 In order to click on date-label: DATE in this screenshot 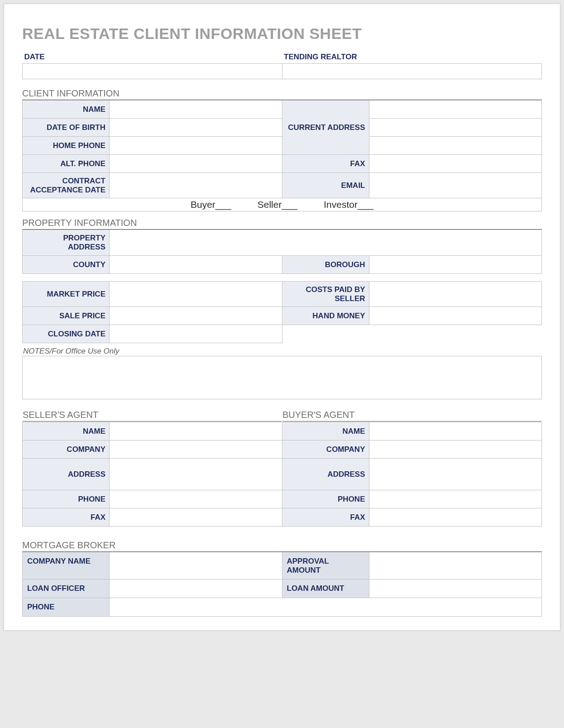, I will do `click(153, 58)`.